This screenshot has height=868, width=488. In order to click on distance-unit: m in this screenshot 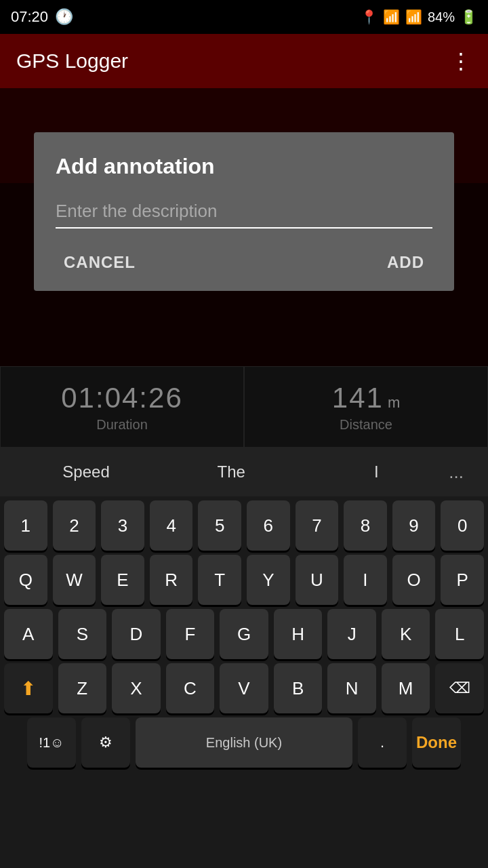, I will do `click(394, 403)`.